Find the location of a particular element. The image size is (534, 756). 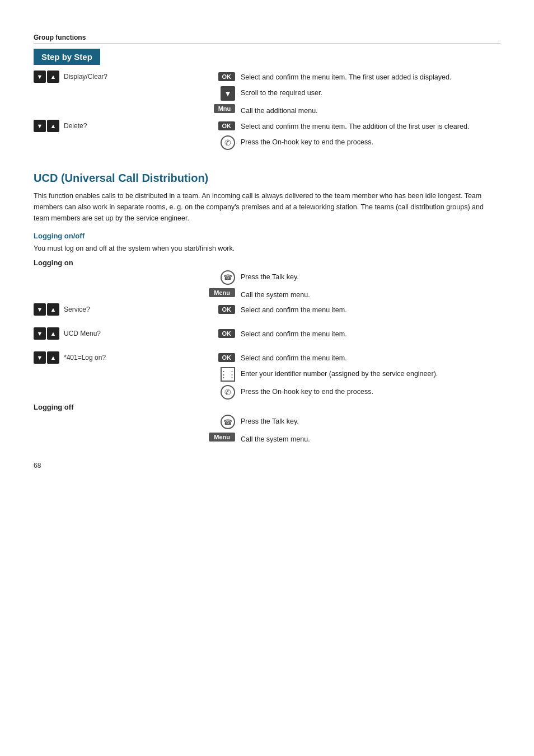

ucd-row-service: ▼ ▲ Service? OK Select and confirm the m… is located at coordinates (267, 309).